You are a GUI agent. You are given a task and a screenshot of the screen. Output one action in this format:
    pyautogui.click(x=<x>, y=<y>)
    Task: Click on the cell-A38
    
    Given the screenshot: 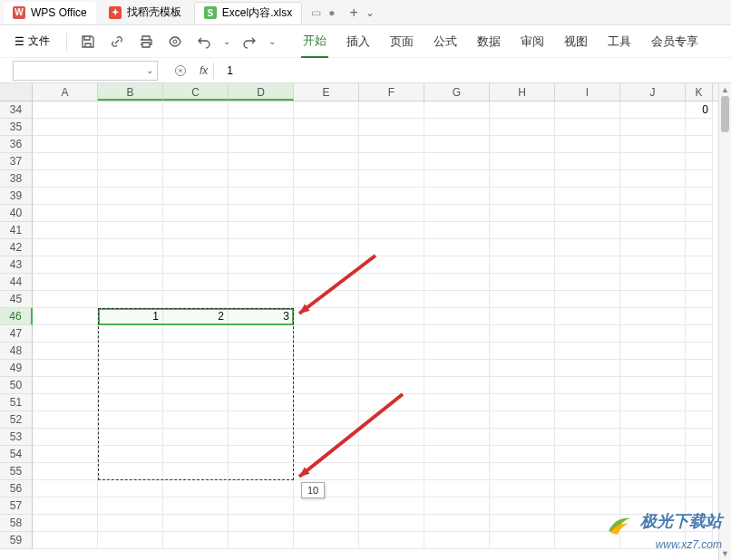 What is the action you would take?
    pyautogui.click(x=65, y=179)
    